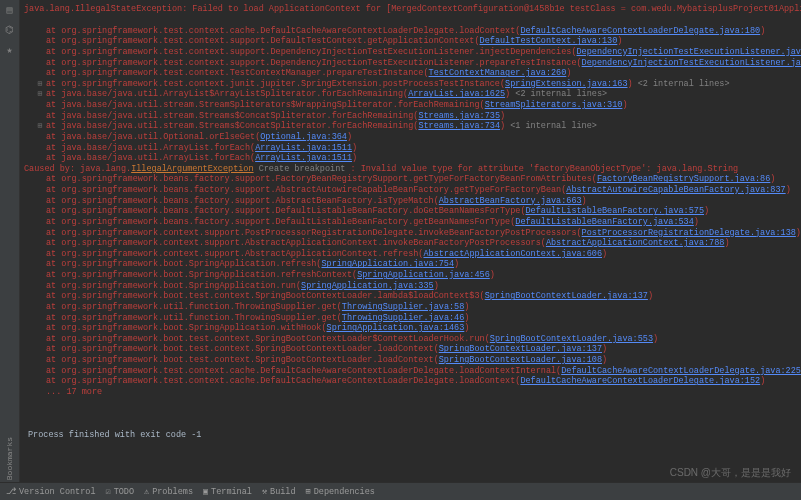 Image resolution: width=801 pixels, height=500 pixels. What do you see at coordinates (676, 190) in the screenshot?
I see `source-link: AbstractAutowireCapableBeanFactory.java:…` at bounding box center [676, 190].